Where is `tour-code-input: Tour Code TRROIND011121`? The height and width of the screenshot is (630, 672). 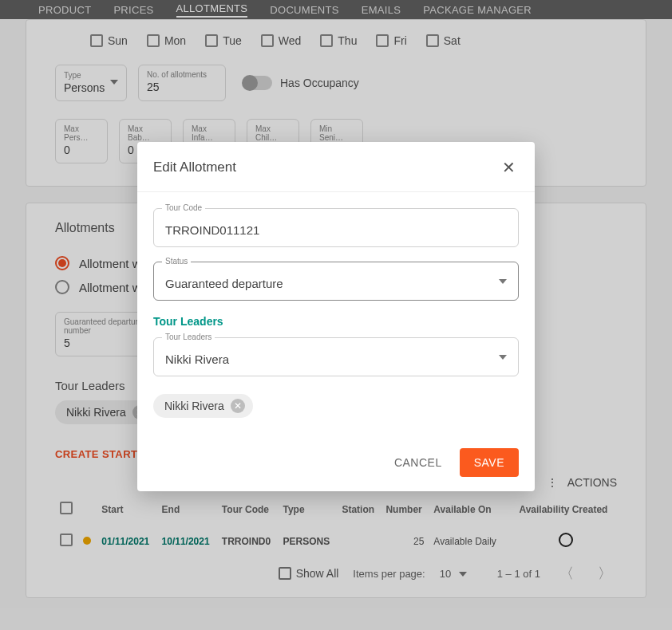
tour-code-input: Tour Code TRROIND011121 is located at coordinates (336, 228).